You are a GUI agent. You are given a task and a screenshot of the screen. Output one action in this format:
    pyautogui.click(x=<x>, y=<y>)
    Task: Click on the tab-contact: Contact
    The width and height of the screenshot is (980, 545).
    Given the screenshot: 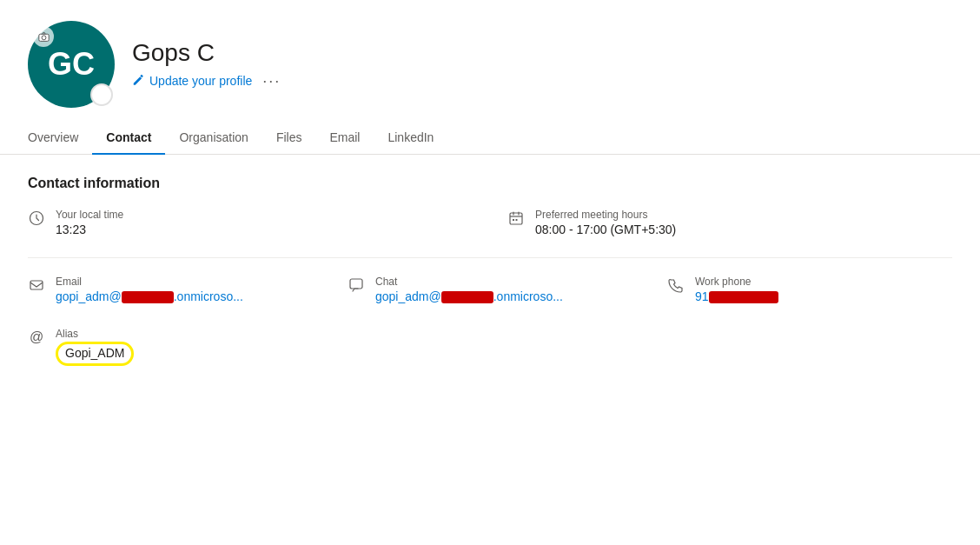 What is the action you would take?
    pyautogui.click(x=129, y=138)
    